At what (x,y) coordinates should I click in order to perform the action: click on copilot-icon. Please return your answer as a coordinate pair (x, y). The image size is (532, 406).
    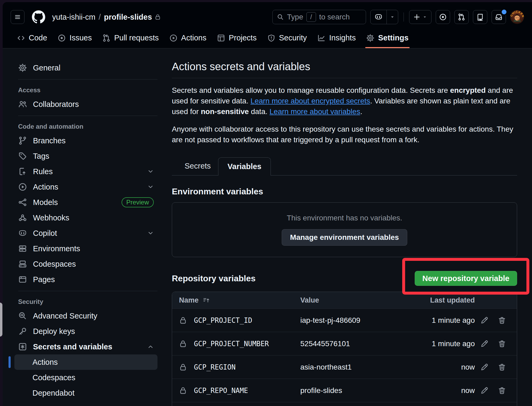
    Looking at the image, I should click on (379, 17).